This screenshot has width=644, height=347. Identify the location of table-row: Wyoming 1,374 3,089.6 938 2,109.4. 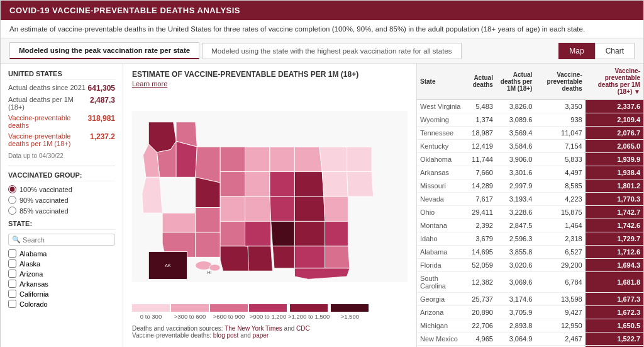
(530, 120).